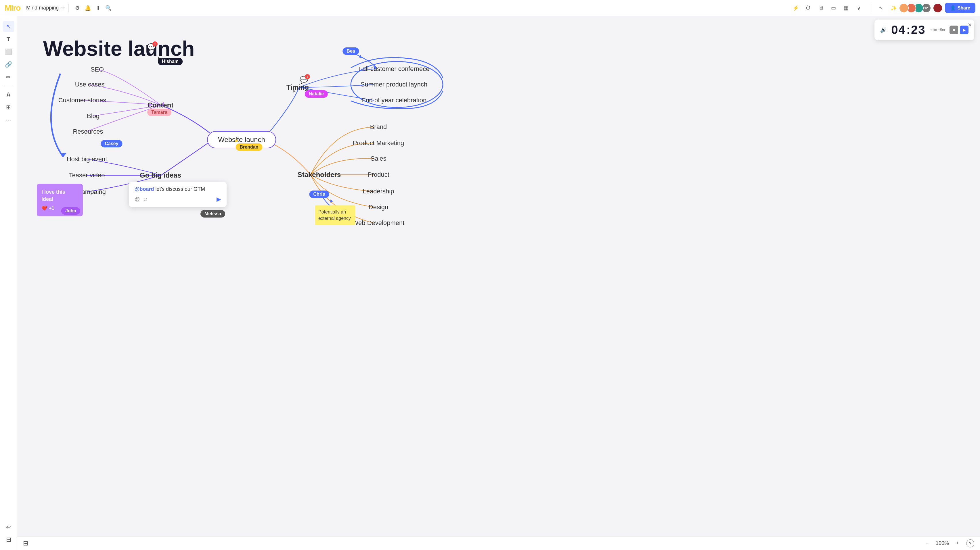 This screenshot has height=550, width=980. What do you see at coordinates (821, 8) in the screenshot?
I see `screen-icon: 🖥` at bounding box center [821, 8].